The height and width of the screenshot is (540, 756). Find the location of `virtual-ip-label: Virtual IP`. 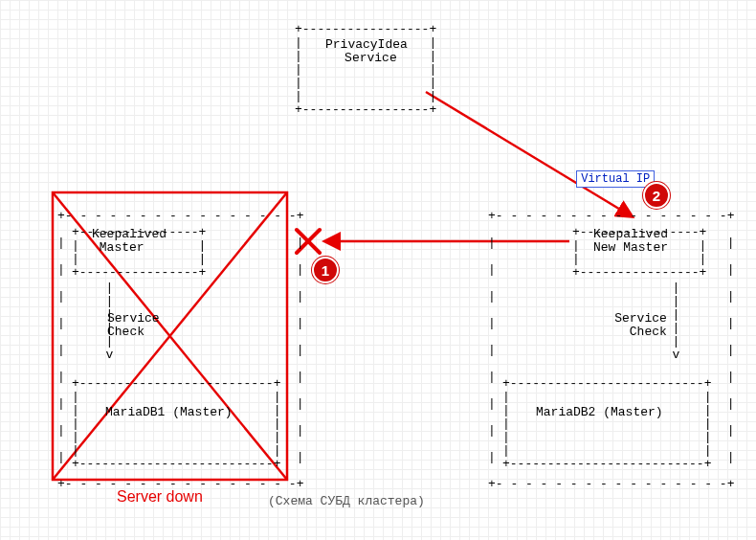

virtual-ip-label: Virtual IP is located at coordinates (601, 179).